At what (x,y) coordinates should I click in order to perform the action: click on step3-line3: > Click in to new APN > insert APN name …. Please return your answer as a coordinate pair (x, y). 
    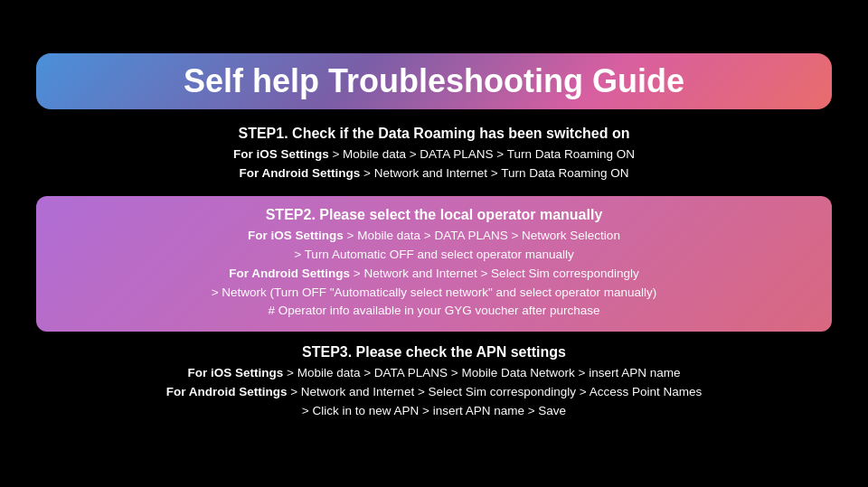
    Looking at the image, I should click on (434, 412).